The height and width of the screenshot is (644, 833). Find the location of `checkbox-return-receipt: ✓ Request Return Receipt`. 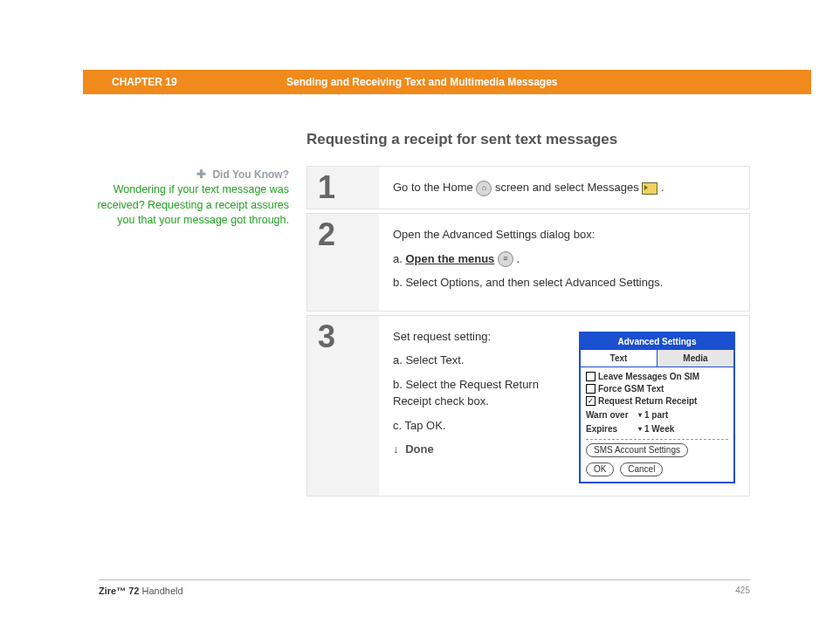

checkbox-return-receipt: ✓ Request Return Receipt is located at coordinates (657, 401).